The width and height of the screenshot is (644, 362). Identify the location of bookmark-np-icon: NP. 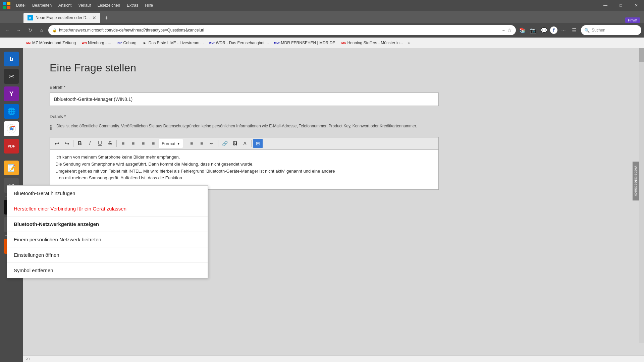
(119, 43).